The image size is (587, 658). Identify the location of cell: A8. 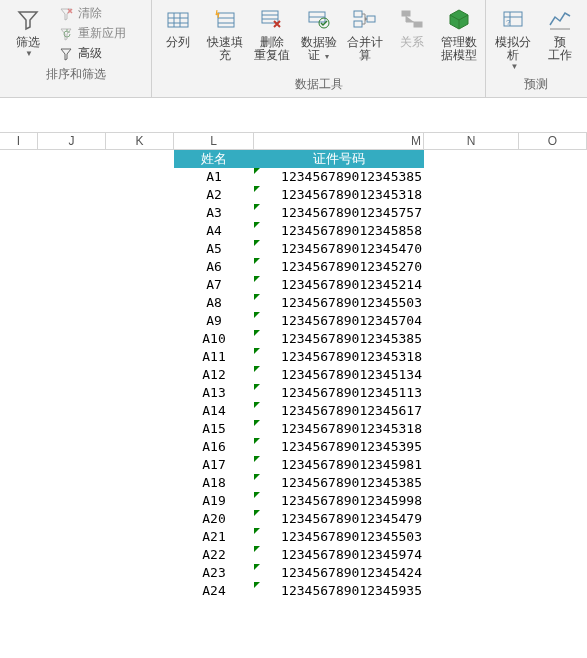
(214, 303).